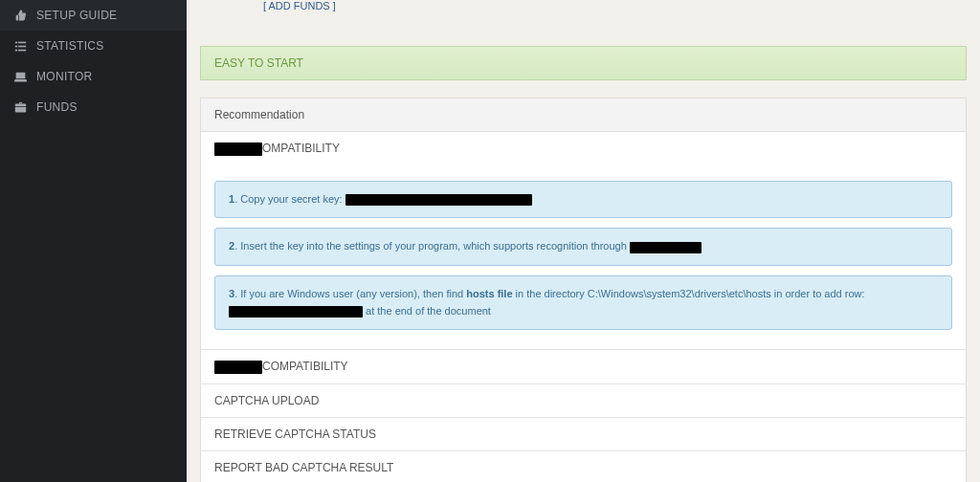  What do you see at coordinates (584, 467) in the screenshot?
I see `accordion-item-report-bad: REPORT BAD CAPTCHA RESULT` at bounding box center [584, 467].